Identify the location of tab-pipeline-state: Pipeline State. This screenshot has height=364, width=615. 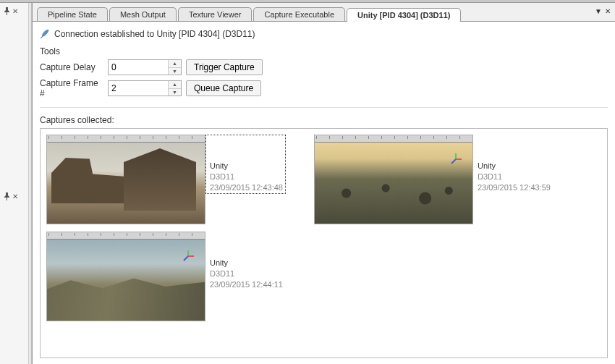
(72, 14).